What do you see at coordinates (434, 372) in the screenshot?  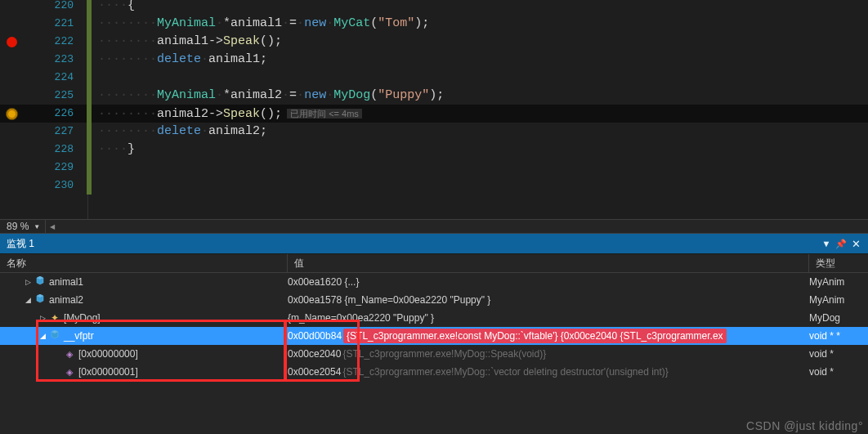 I see `watch-row: ◈[0x00000001]0x00ce2054 {STL_c3programme…` at bounding box center [434, 372].